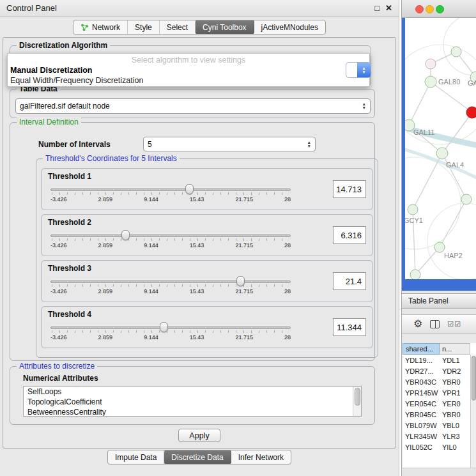 This screenshot has width=476, height=476. Describe the element at coordinates (473, 411) in the screenshot. I see `table-scrollbar` at that location.